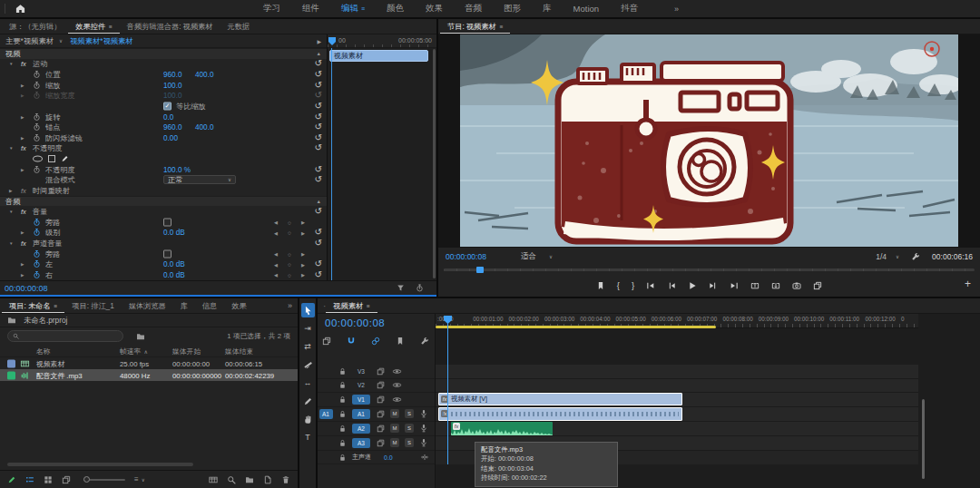  Describe the element at coordinates (171, 27) in the screenshot. I see `tab-音频剪辑混合器: 视频素材[interactable]: 音频剪辑混合器: 视频素材` at that location.